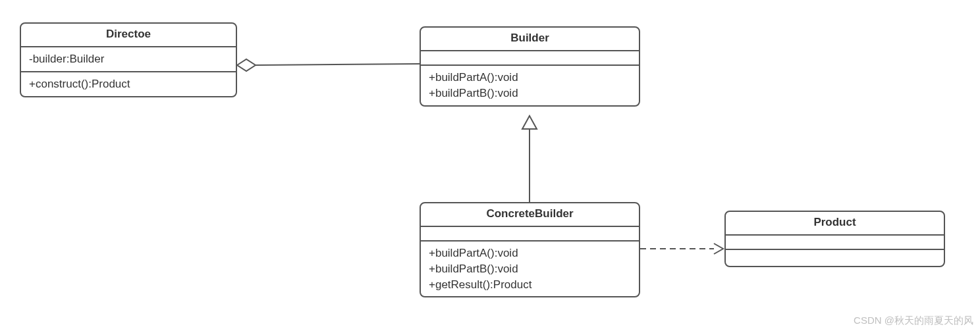 The image size is (980, 331). I want to click on class-ops: +construct():Product, so click(128, 84).